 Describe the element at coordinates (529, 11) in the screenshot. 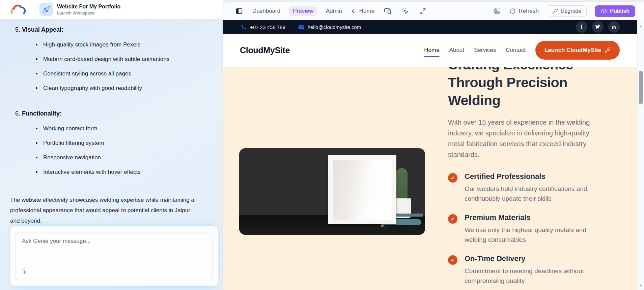

I see `refresh-label: Refresh` at that location.